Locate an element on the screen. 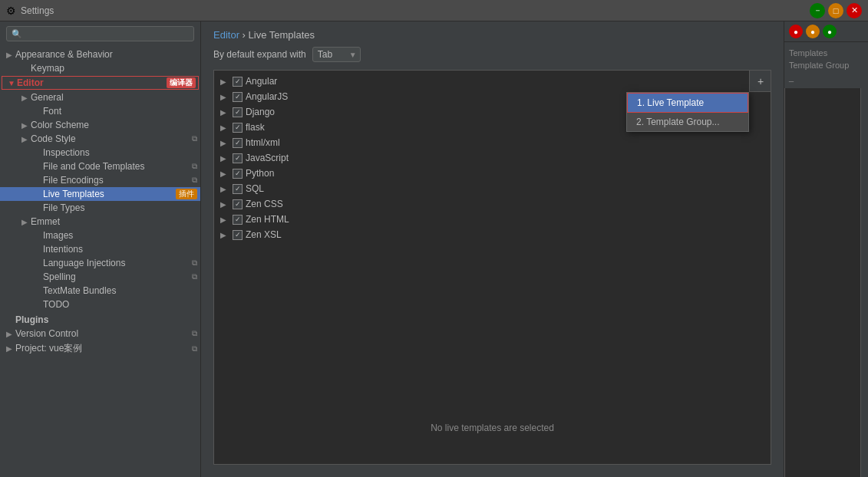  maximize-button: □ is located at coordinates (836, 11).